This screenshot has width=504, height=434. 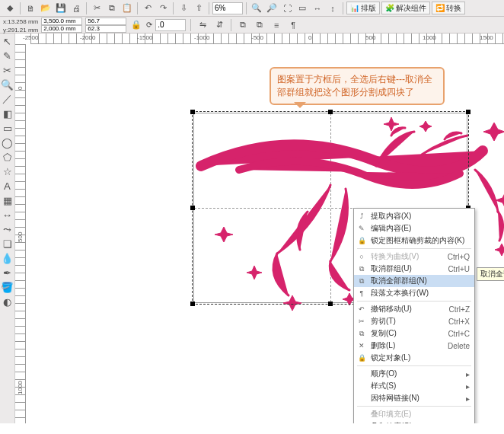 I want to click on print-btn: 🖨, so click(x=76, y=8).